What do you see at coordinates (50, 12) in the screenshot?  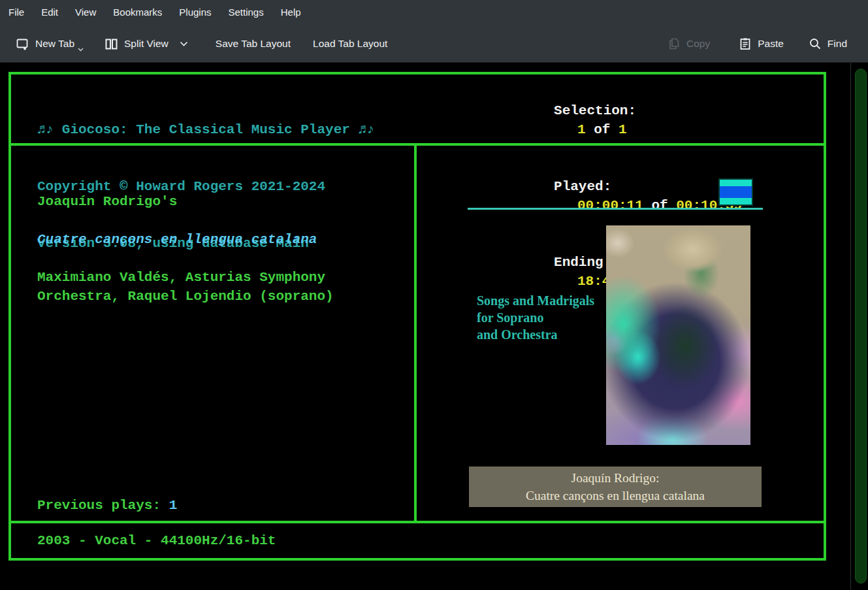 I see `menu-edit: Edit` at bounding box center [50, 12].